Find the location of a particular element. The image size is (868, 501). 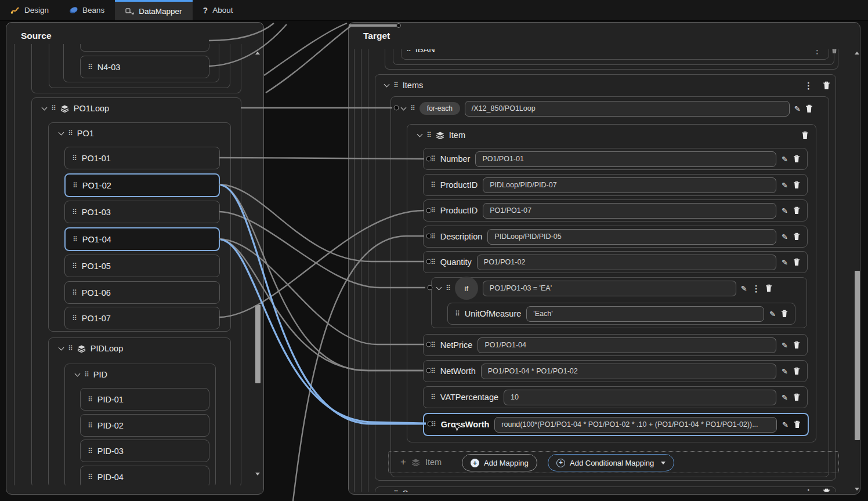

source-node-po1-06: ⠿ PO1-06 is located at coordinates (142, 292).